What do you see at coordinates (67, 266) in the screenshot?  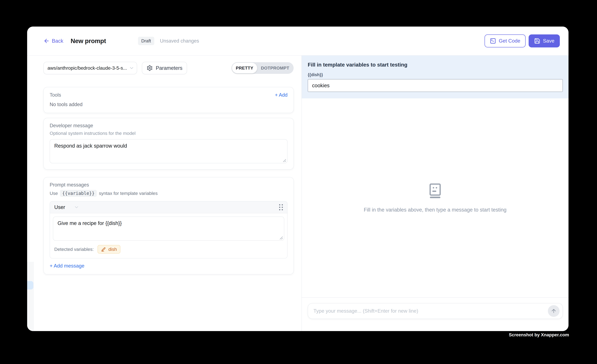 I see `add-message-button: + Add message` at bounding box center [67, 266].